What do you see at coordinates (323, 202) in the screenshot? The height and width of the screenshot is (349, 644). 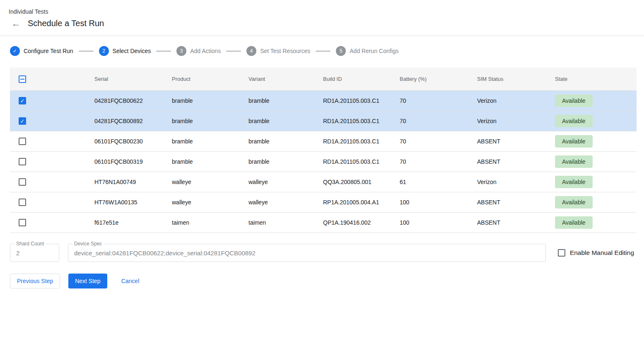 I see `table-row: HT76W1A00135 walleye walleye RP1A.201005…` at bounding box center [323, 202].